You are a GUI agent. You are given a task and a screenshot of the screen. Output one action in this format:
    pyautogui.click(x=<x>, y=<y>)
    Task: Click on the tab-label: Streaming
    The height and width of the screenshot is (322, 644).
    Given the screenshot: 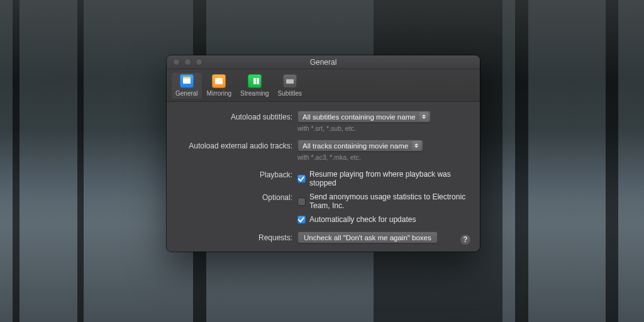 What is the action you would take?
    pyautogui.click(x=255, y=93)
    